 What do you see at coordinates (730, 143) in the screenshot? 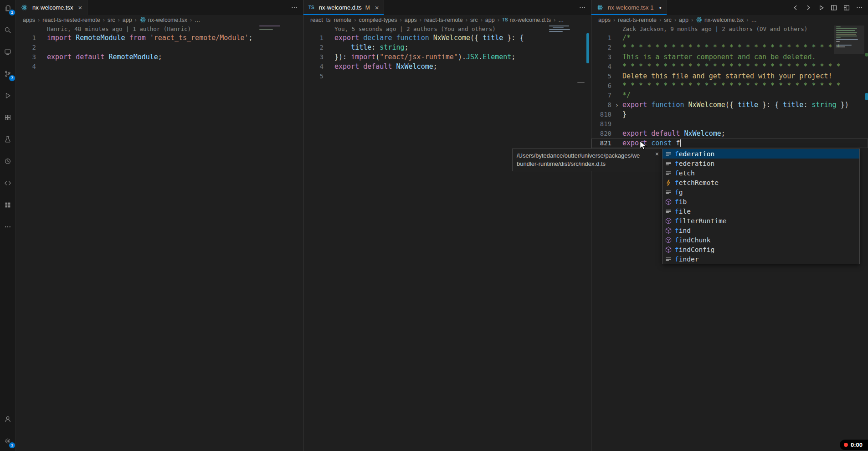
I see `code-line: 821export const f` at bounding box center [730, 143].